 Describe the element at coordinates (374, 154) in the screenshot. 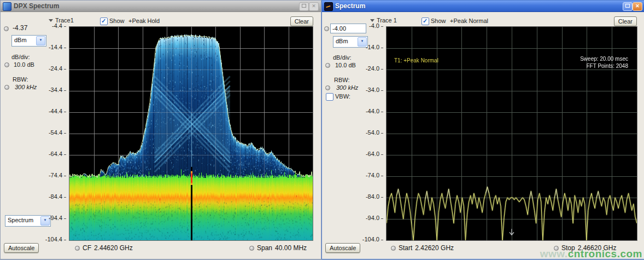

I see `y-axis-tick-label: -64.0` at that location.